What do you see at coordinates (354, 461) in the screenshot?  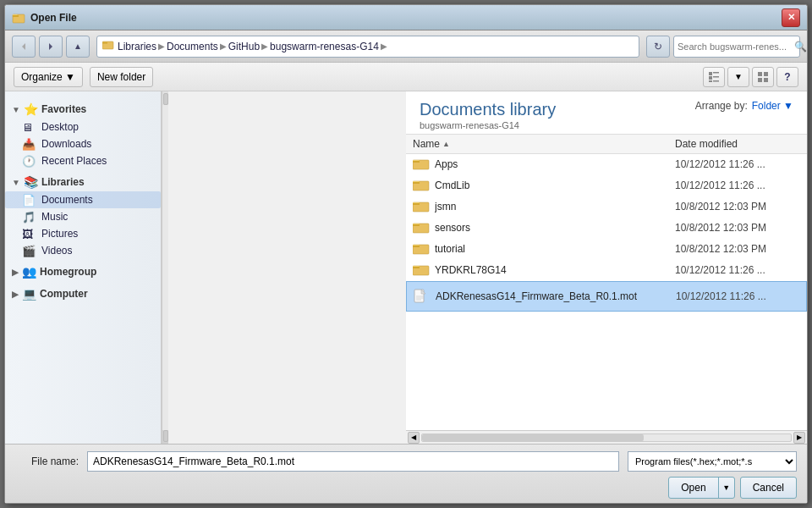 I see `filename-input` at bounding box center [354, 461].